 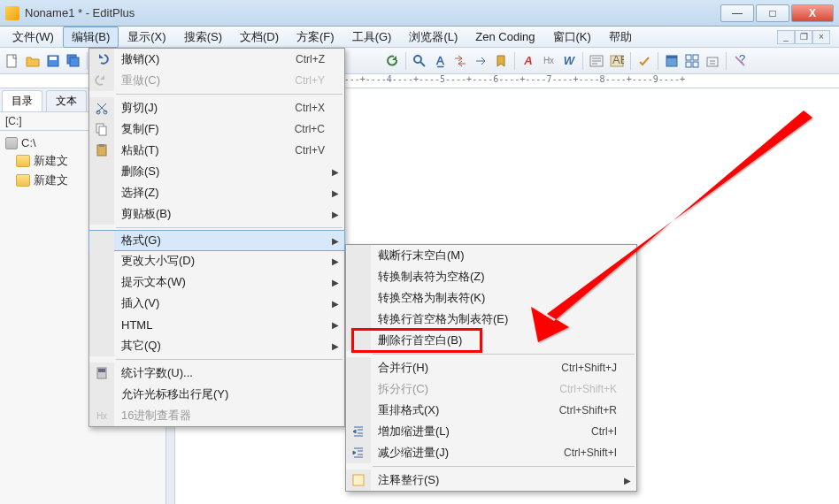 What do you see at coordinates (34, 37) in the screenshot?
I see `menu-file: 文件(W)` at bounding box center [34, 37].